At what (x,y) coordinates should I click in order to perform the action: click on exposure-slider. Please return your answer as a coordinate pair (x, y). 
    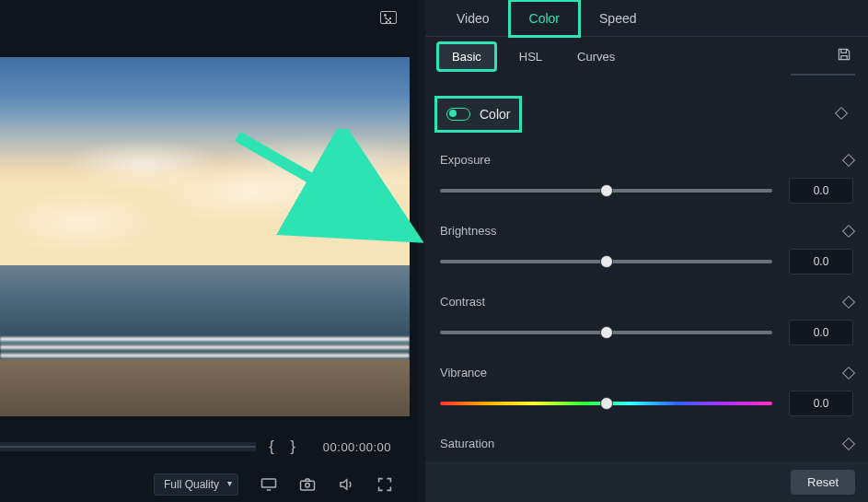
    Looking at the image, I should click on (606, 191).